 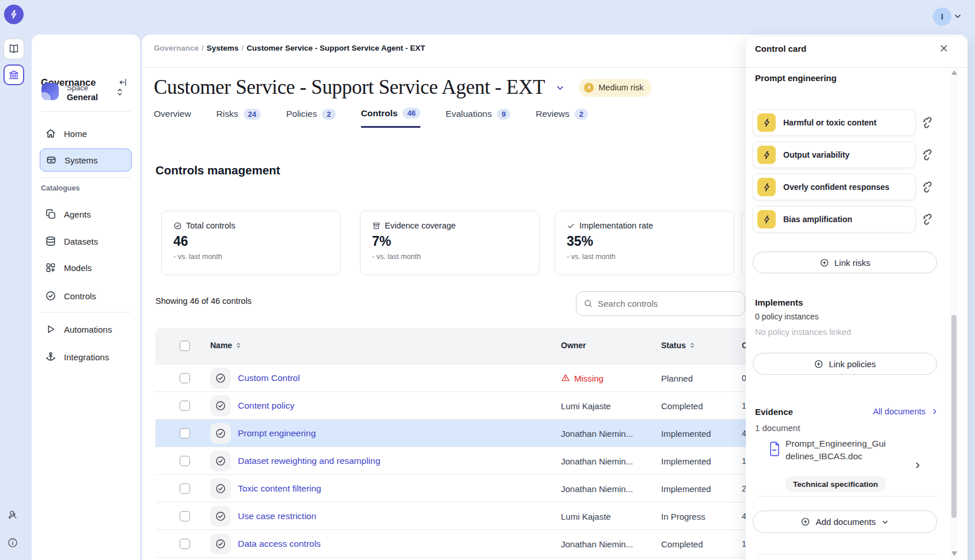 What do you see at coordinates (280, 489) in the screenshot?
I see `control-name-link: Toxic content filtering` at bounding box center [280, 489].